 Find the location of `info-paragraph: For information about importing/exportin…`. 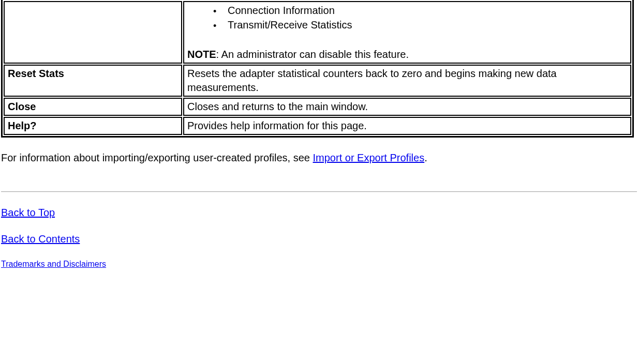

info-paragraph: For information about importing/exportin… is located at coordinates (319, 158).